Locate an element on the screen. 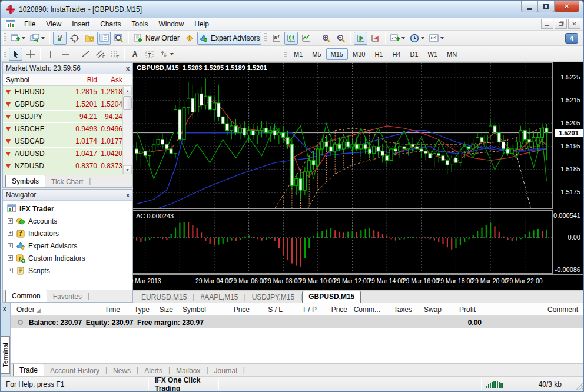 This screenshot has height=392, width=584. column-bid: Bid is located at coordinates (82, 80).